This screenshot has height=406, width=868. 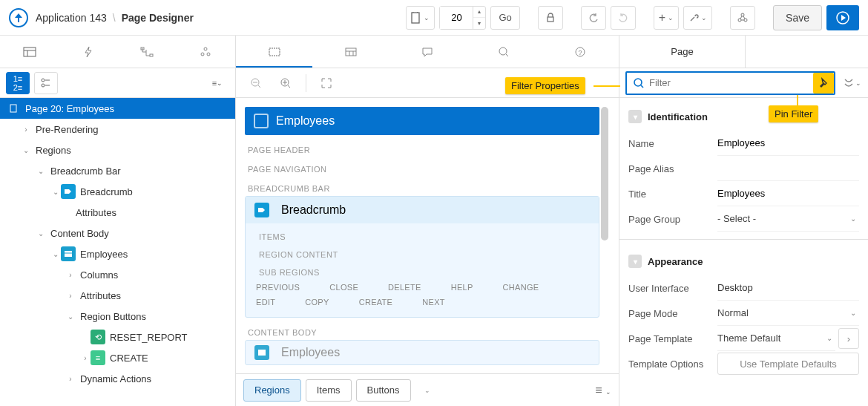 I want to click on tree-page-root: Page 20: Employees, so click(x=117, y=108).